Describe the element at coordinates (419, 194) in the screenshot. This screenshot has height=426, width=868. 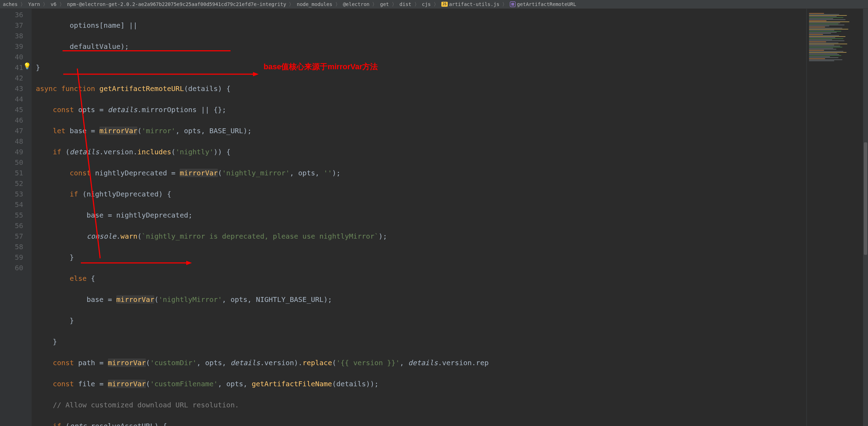
I see `code-line: if (nightlyDeprecated) {` at that location.